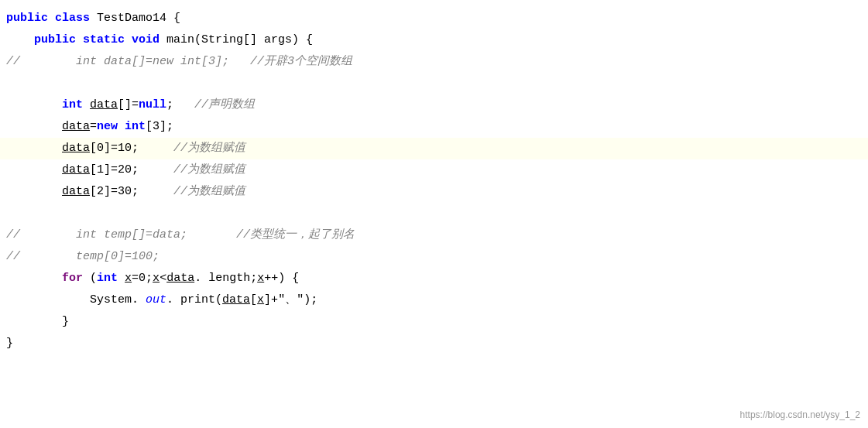 Image resolution: width=868 pixels, height=428 pixels. Describe the element at coordinates (127, 105) in the screenshot. I see `line-5-content: int data[]=null; //声明数组` at that location.